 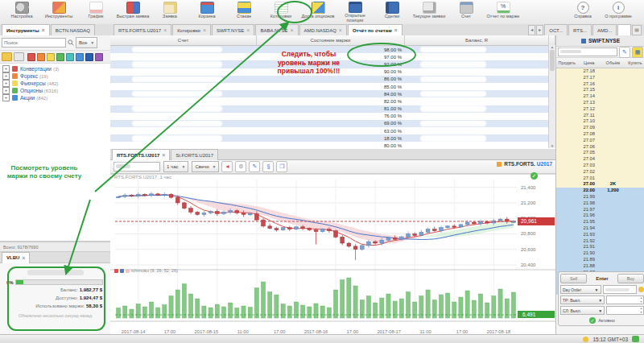 I want to click on ask-row: 27.08, so click(x=601, y=134).